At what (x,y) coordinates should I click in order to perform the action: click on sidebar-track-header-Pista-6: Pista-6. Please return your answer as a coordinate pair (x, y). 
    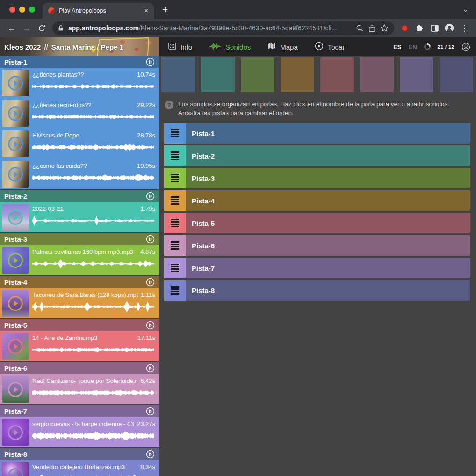
    Looking at the image, I should click on (79, 368).